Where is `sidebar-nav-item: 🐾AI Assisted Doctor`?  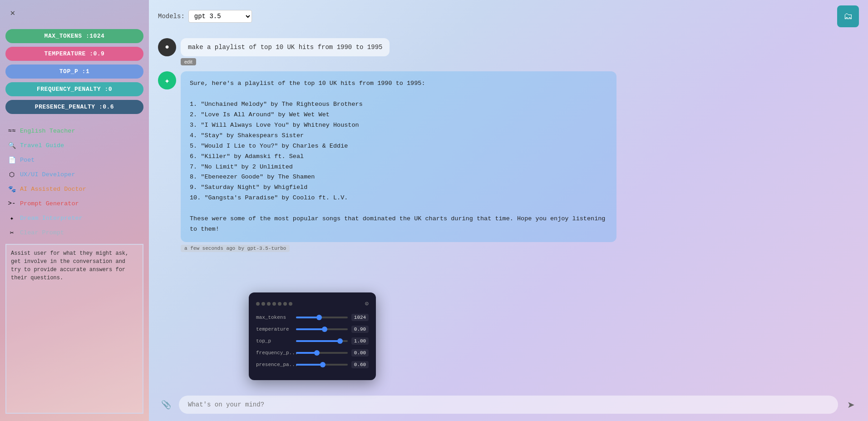 sidebar-nav-item: 🐾AI Assisted Doctor is located at coordinates (74, 189).